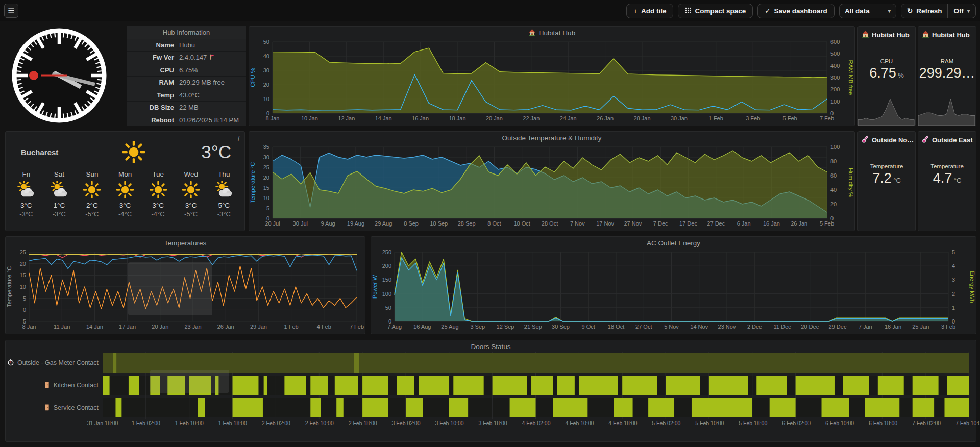 The height and width of the screenshot is (447, 980). Describe the element at coordinates (672, 327) in the screenshot. I see `x-tick-label: 5 Nov` at that location.